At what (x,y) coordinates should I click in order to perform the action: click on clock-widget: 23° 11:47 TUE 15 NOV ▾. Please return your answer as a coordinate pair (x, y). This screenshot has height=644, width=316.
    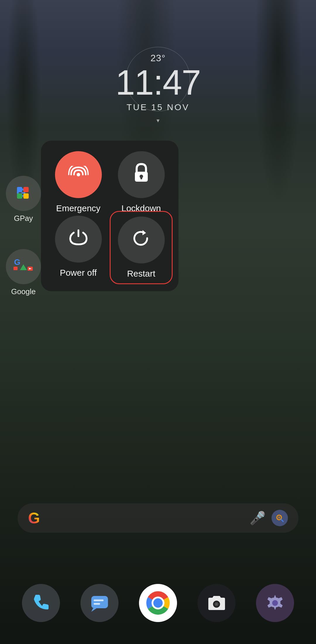
    Looking at the image, I should click on (158, 88).